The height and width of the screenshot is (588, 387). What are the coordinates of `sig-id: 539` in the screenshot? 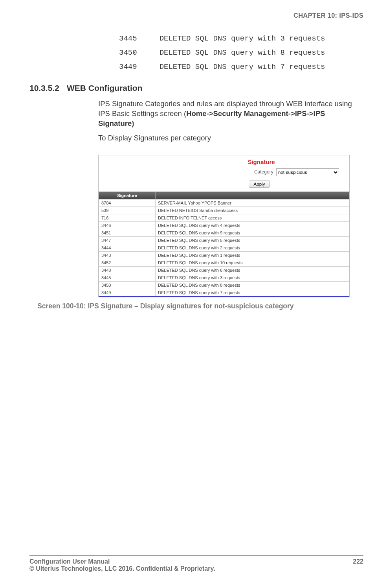 It's located at (127, 211).